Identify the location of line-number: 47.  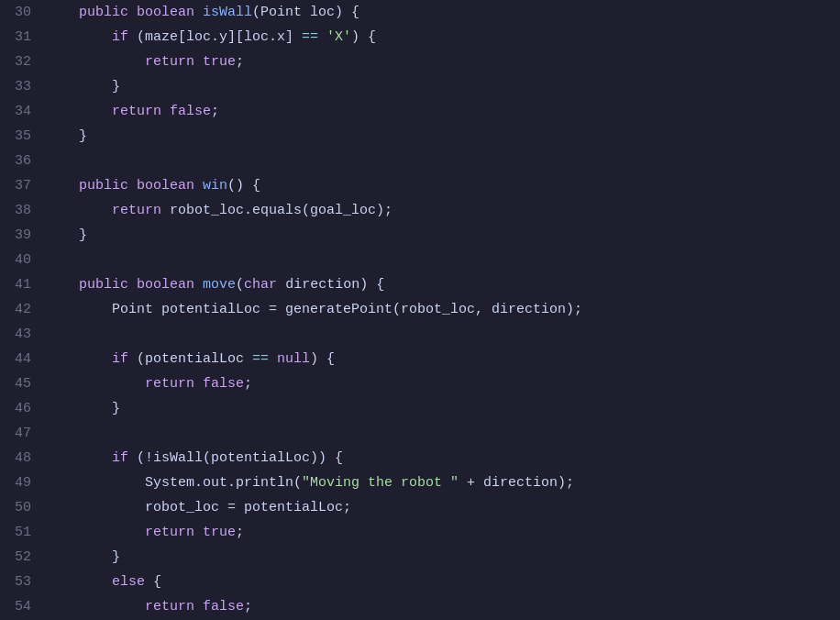
(23, 433).